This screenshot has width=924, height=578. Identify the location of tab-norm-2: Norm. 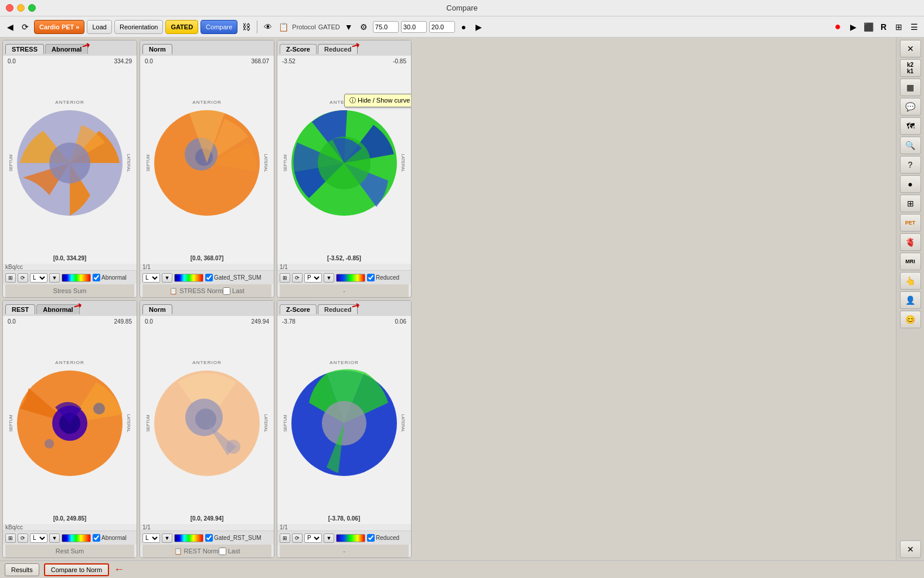
(157, 310).